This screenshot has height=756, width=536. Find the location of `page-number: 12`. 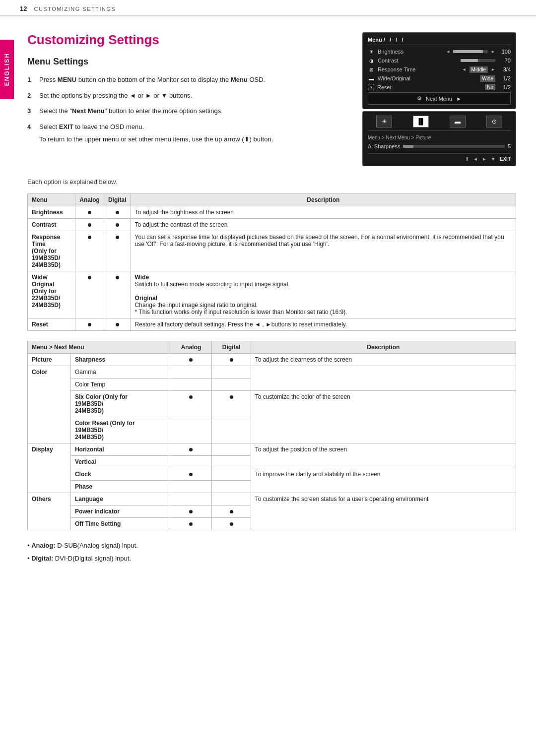

page-number: 12 is located at coordinates (23, 9).